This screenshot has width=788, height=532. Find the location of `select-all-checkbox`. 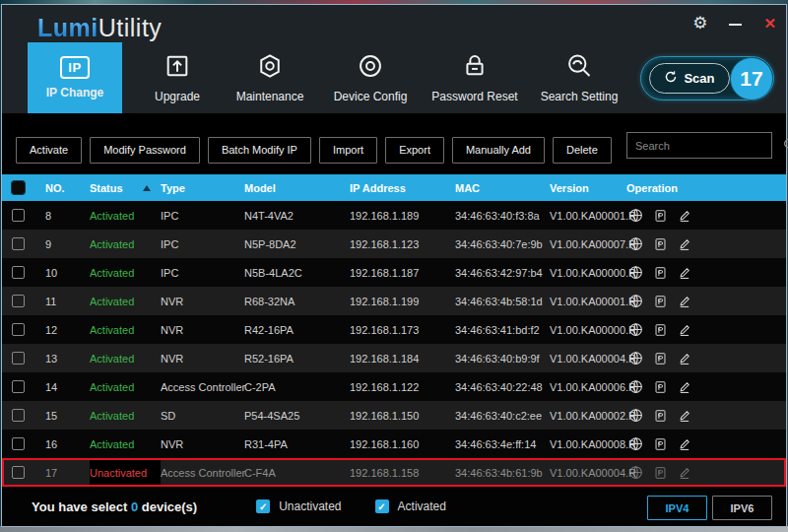

select-all-checkbox is located at coordinates (18, 187).